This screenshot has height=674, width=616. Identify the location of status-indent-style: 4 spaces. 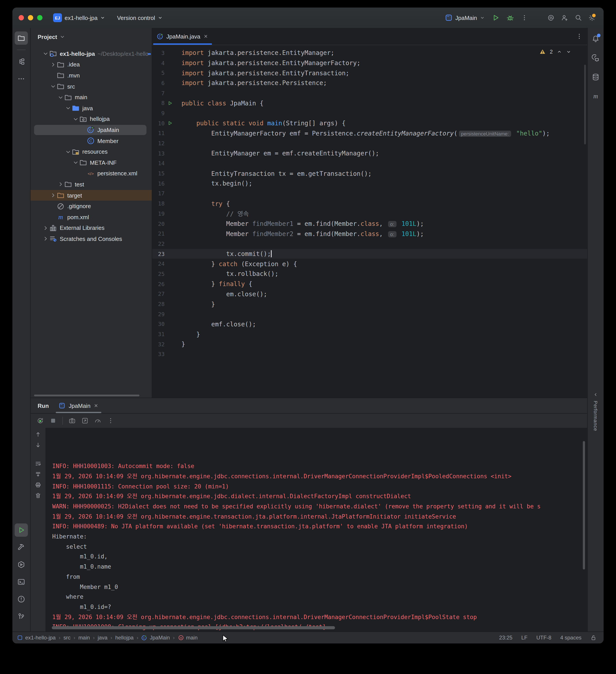
(571, 638).